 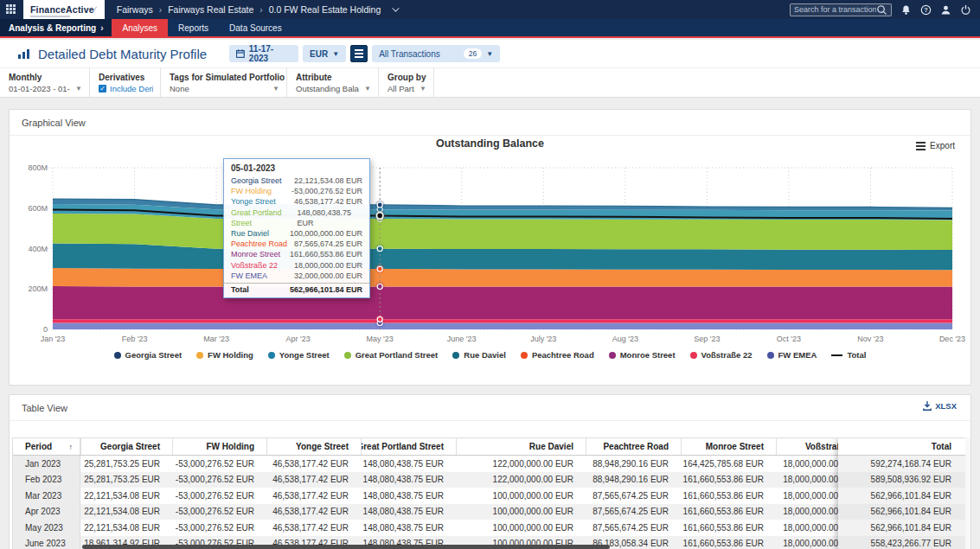 I want to click on date-picker-button: 11-17-2023, so click(x=264, y=54).